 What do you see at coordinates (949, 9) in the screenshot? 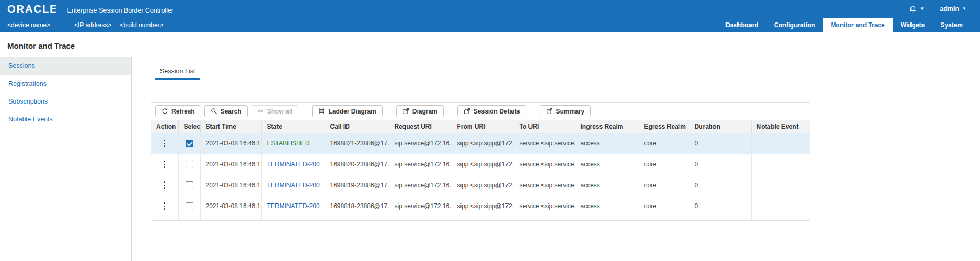
I see `user-name: admin` at bounding box center [949, 9].